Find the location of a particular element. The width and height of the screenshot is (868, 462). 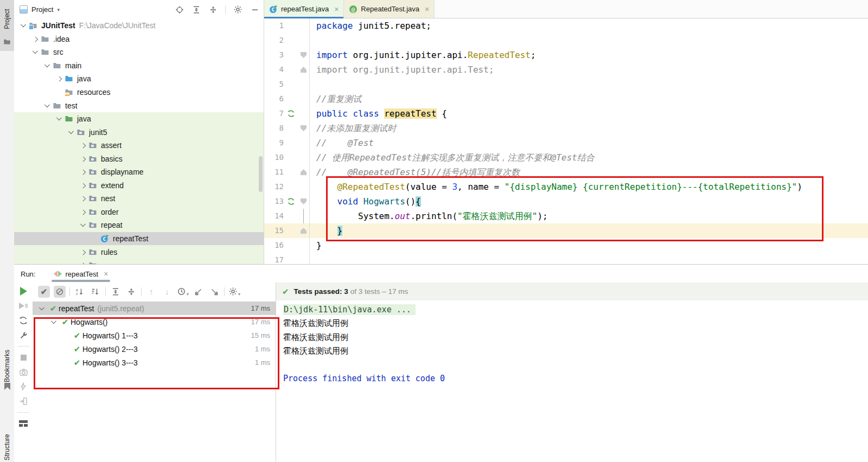

code-line-7: 7public class repeatTest { is located at coordinates (566, 114).